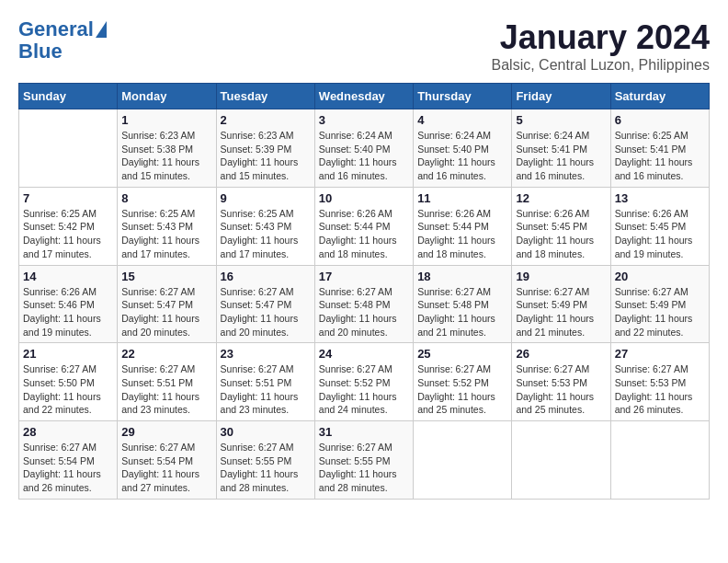  Describe the element at coordinates (167, 304) in the screenshot. I see `calendar-cell: 15Sunrise: 6:27 AMSunset: 5:47 PMDayligh…` at that location.